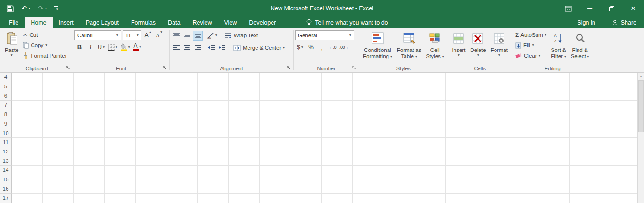 The height and width of the screenshot is (203, 644). What do you see at coordinates (187, 36) in the screenshot?
I see `middle-align-button` at bounding box center [187, 36].